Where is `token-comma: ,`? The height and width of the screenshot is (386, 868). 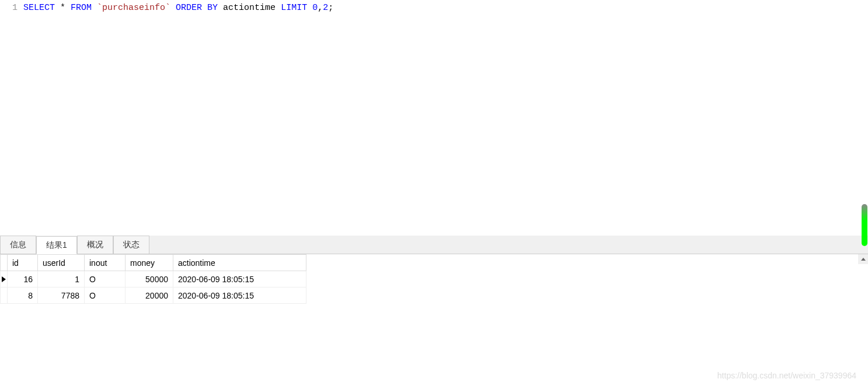 token-comma: , is located at coordinates (320, 8).